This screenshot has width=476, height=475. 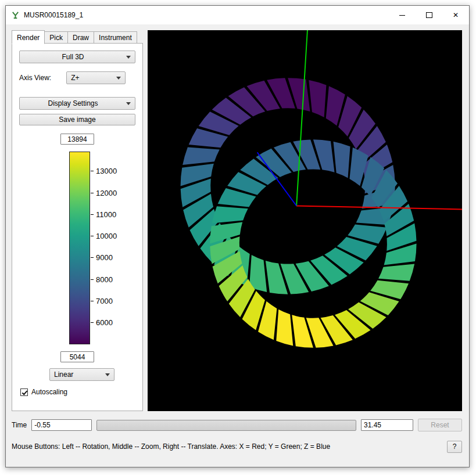 What do you see at coordinates (56, 37) in the screenshot?
I see `tab-pick: Pick` at bounding box center [56, 37].